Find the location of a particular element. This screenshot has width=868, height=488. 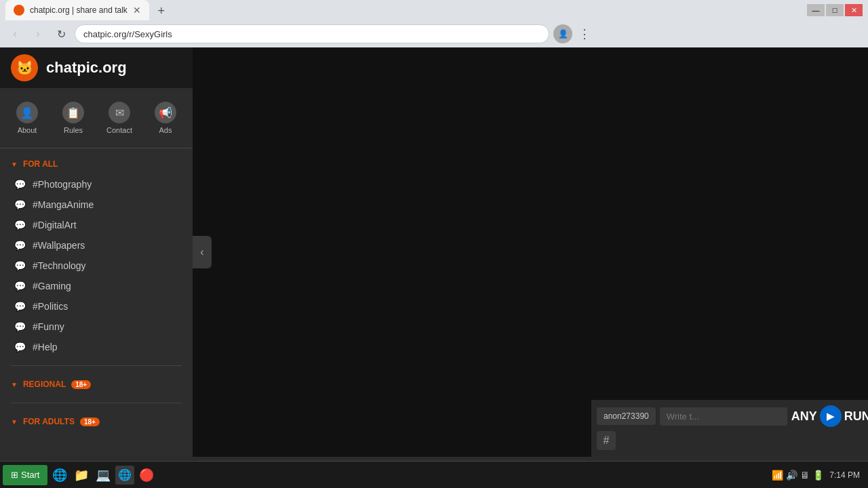

for-adults-badge: 18+ is located at coordinates (90, 422).